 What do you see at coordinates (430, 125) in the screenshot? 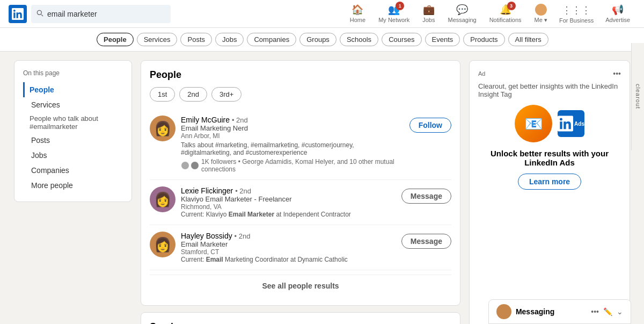
I see `emily-follow-button: Follow` at bounding box center [430, 125].